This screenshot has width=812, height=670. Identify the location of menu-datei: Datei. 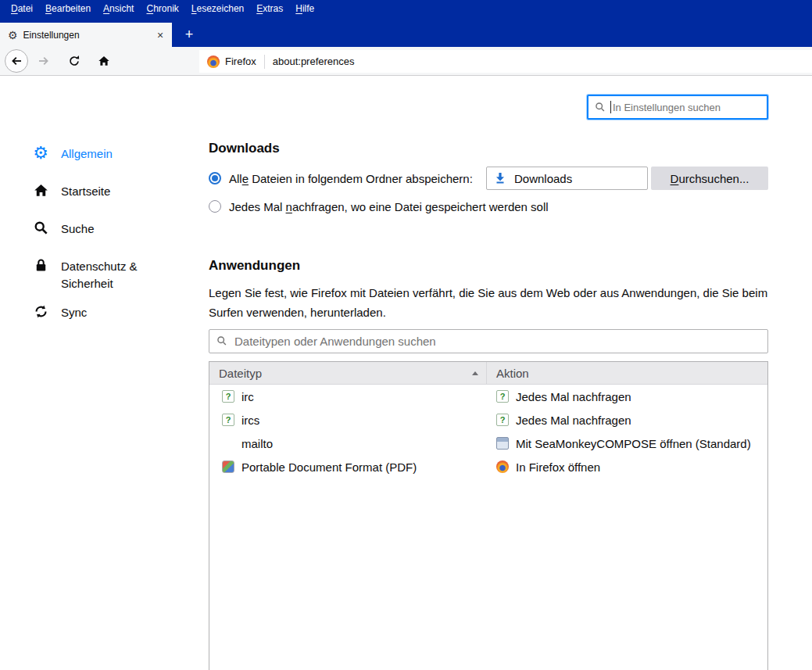
(22, 9).